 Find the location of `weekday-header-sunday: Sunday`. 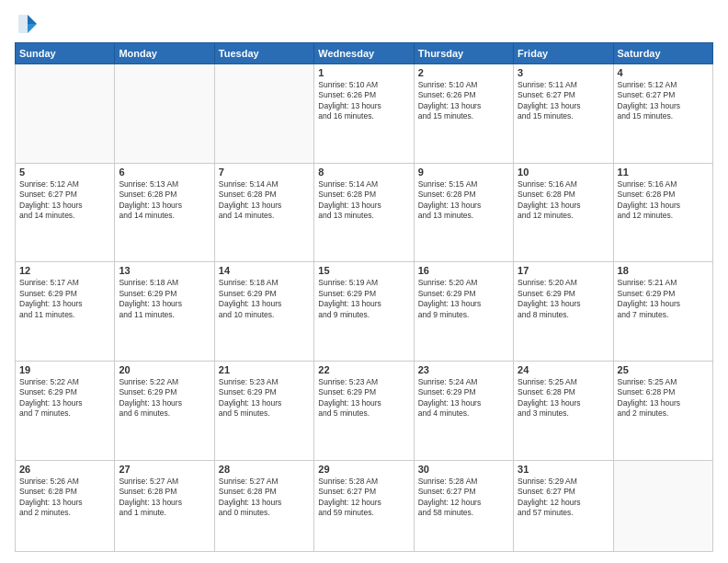

weekday-header-sunday: Sunday is located at coordinates (65, 53).